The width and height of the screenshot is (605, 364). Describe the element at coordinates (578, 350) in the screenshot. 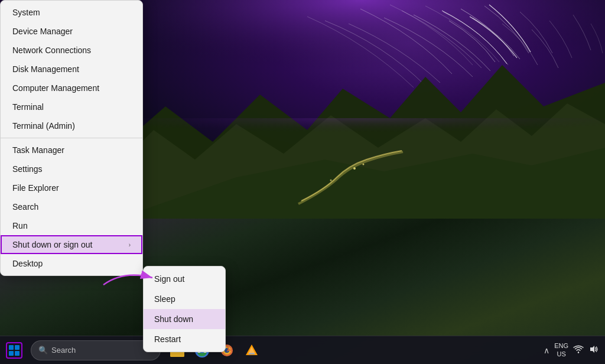

I see `wifi-icon` at that location.